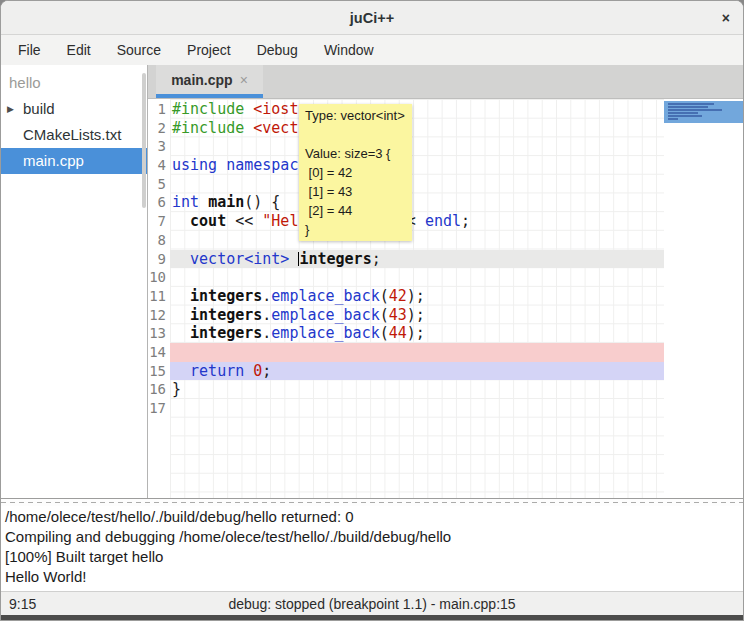 The height and width of the screenshot is (621, 744). What do you see at coordinates (244, 80) in the screenshot?
I see `tab-close-icon: ×` at bounding box center [244, 80].